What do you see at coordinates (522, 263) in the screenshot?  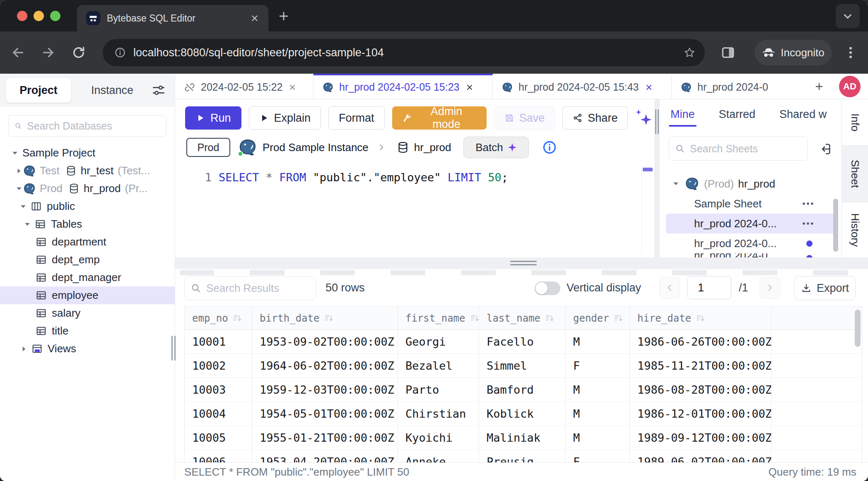 I see `results-resize-bar` at bounding box center [522, 263].